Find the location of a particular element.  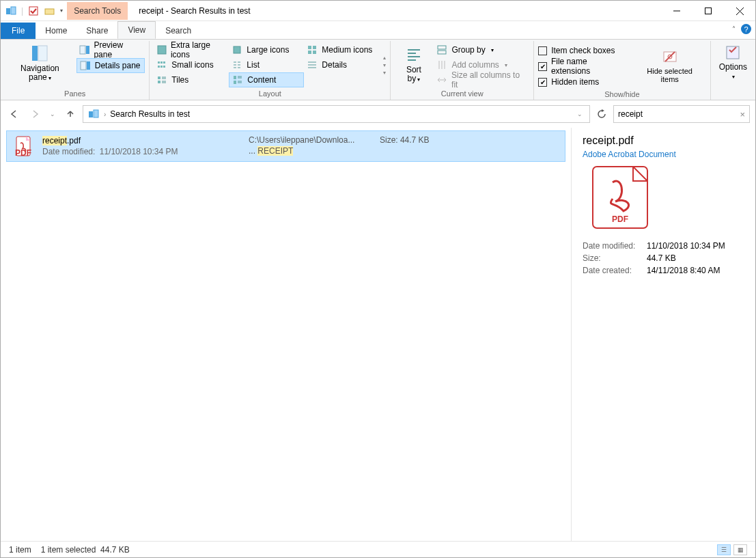

details-thumbnail: PDF is located at coordinates (620, 197).